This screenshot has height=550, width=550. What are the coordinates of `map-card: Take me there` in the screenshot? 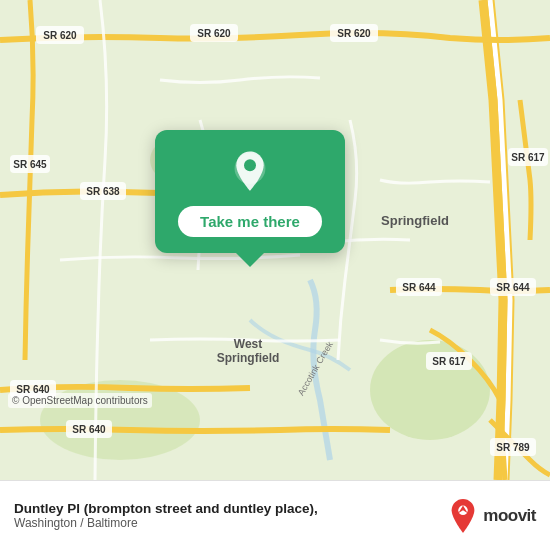 It's located at (250, 192).